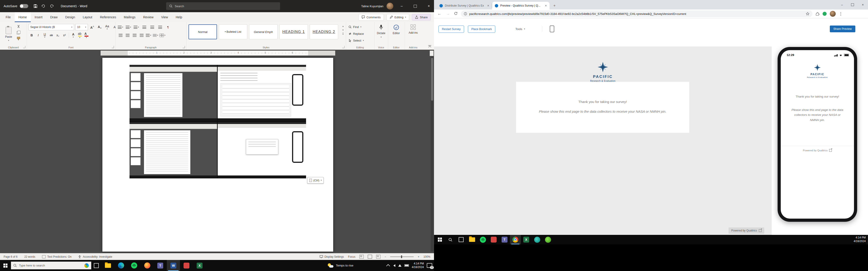 This screenshot has width=868, height=271. What do you see at coordinates (746, 231) in the screenshot?
I see `powered-by-qualtrics-badge: Powered by Qualtrics` at bounding box center [746, 231].